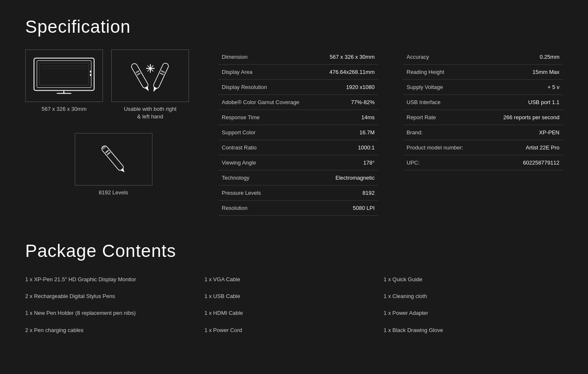  What do you see at coordinates (294, 280) in the screenshot?
I see `package-item: 1 x VGA Cable` at bounding box center [294, 280].